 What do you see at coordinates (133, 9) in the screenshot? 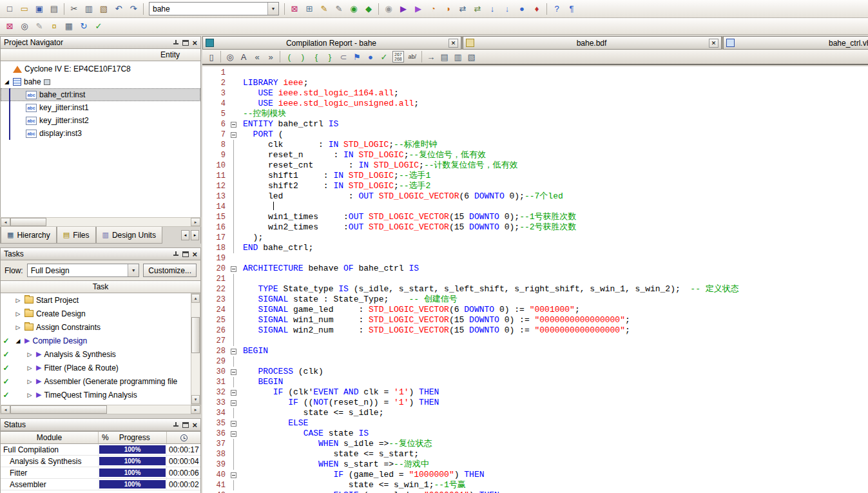
I see `redo-icon: ↷` at bounding box center [133, 9].